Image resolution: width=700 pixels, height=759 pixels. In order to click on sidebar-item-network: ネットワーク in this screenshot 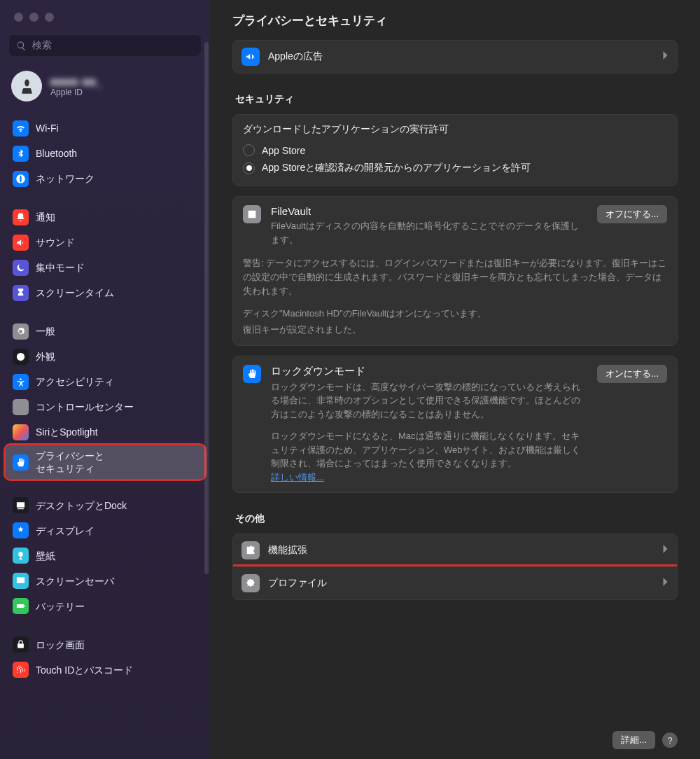, I will do `click(105, 179)`.